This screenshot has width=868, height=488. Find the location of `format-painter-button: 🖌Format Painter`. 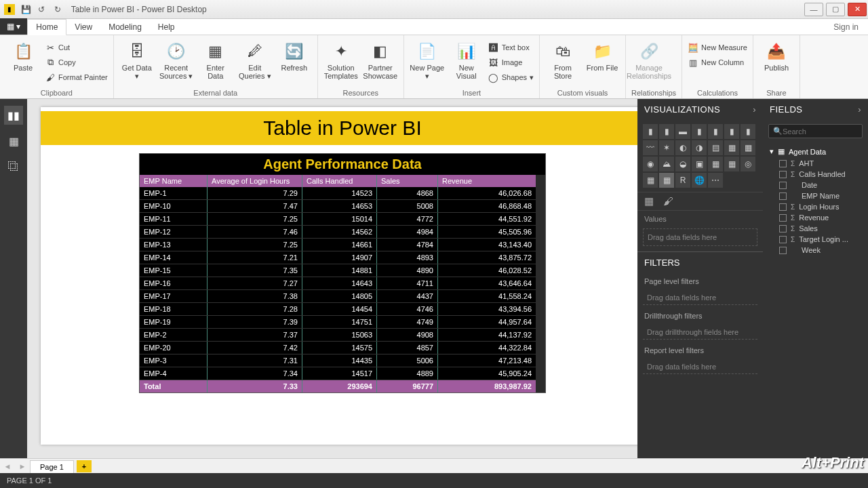

format-painter-button: 🖌Format Painter is located at coordinates (76, 77).